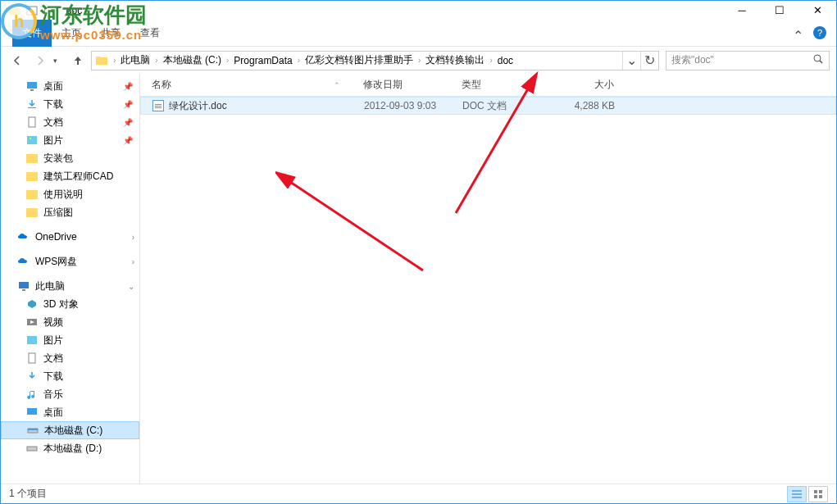 Image resolution: width=837 pixels, height=504 pixels. What do you see at coordinates (71, 430) in the screenshot?
I see `tree-item-localc: 本地磁盘 (C:)` at bounding box center [71, 430].